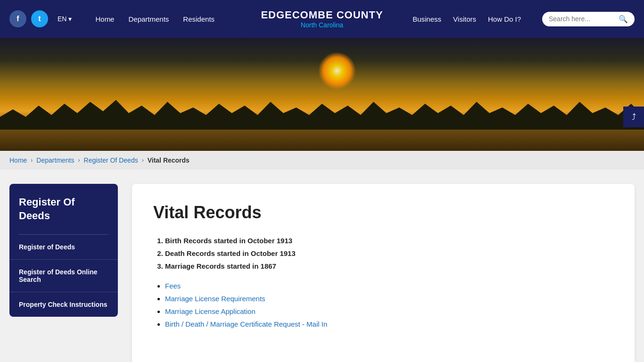 Image resolution: width=644 pixels, height=362 pixels. What do you see at coordinates (215, 299) in the screenshot?
I see `marriage-license-requirements-link: Marriage License Requirements` at bounding box center [215, 299].